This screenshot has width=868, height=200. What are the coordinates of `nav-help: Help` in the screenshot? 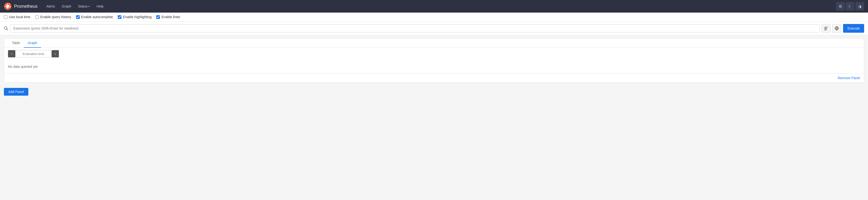 It's located at (100, 6).